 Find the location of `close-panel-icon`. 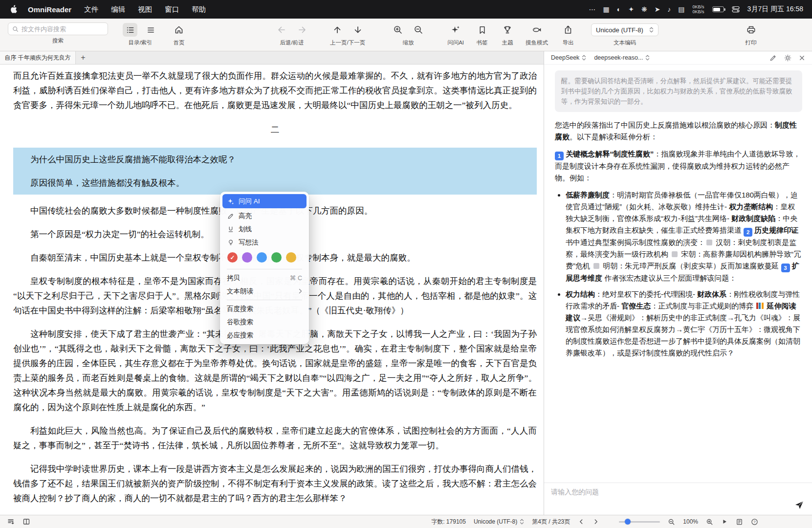

close-panel-icon is located at coordinates (802, 58).